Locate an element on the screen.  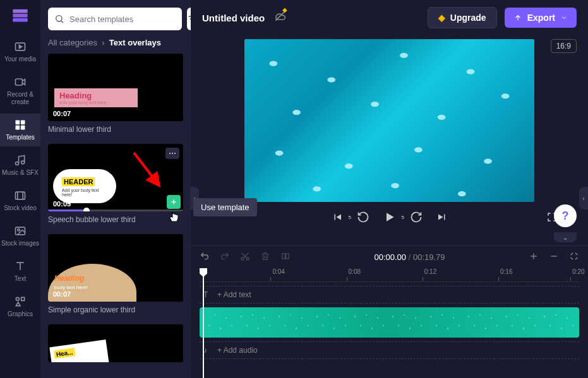
split-button is located at coordinates (285, 257).